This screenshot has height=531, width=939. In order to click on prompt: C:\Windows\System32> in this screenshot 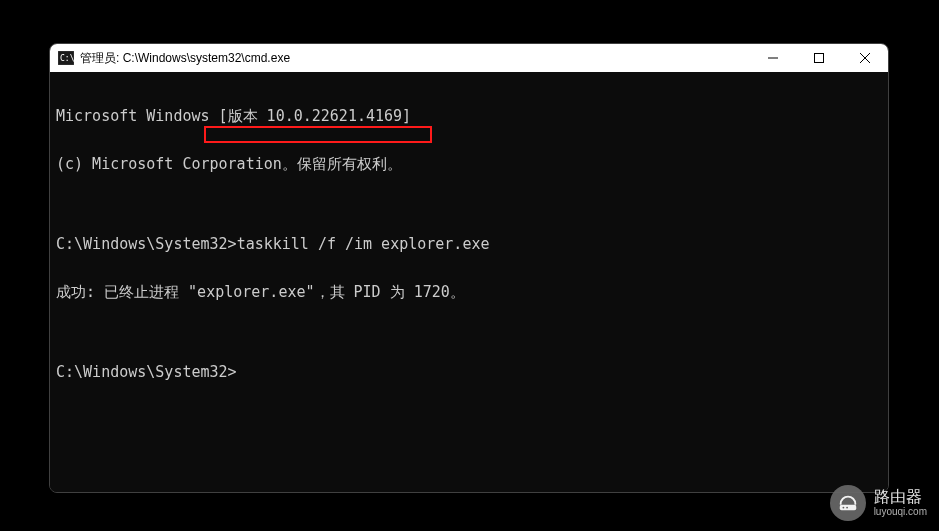, I will do `click(146, 244)`.